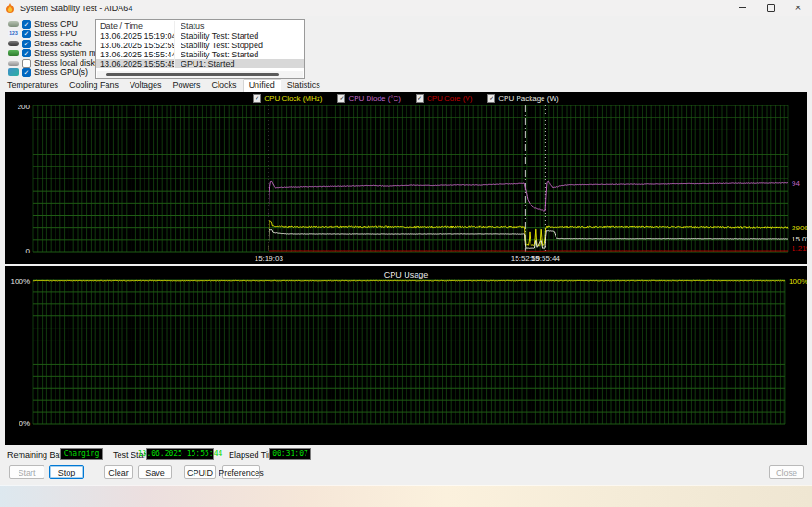 The image size is (812, 507). I want to click on svg-text: 1.219, so click(800, 248).